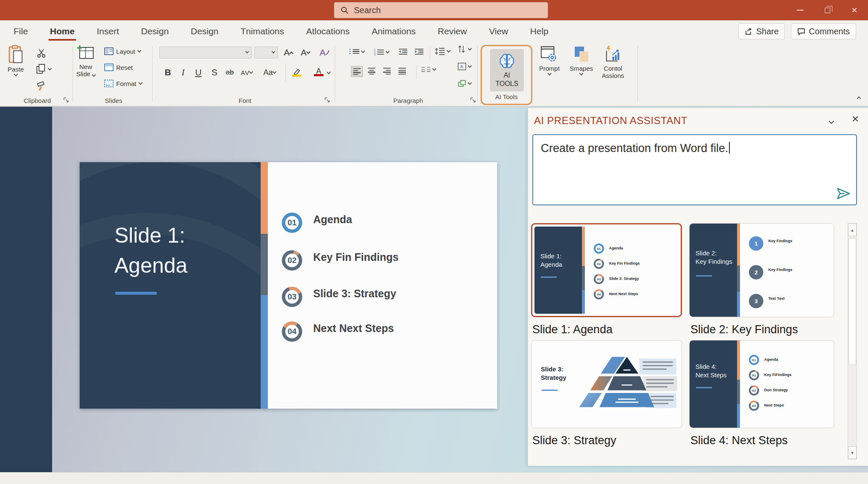 The width and height of the screenshot is (868, 484). Describe the element at coordinates (762, 31) in the screenshot. I see `share-button: Share` at that location.